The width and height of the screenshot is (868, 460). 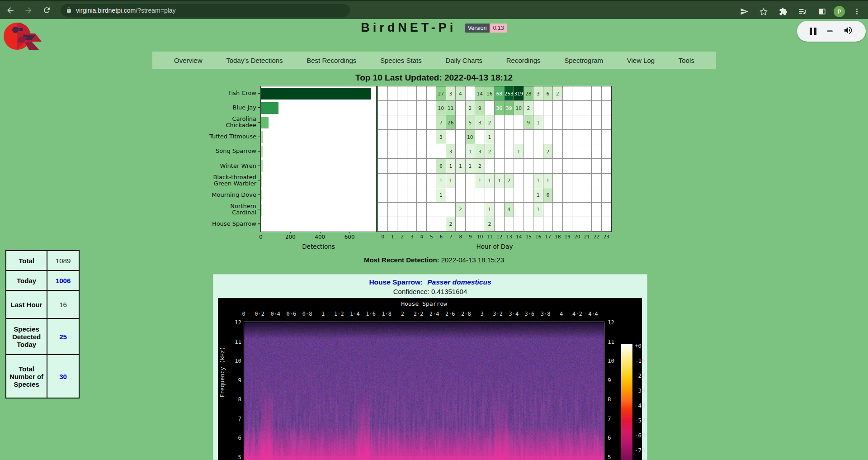 I want to click on address-bar: virginia.birdnetpi.com/?stream=play, so click(x=205, y=10).